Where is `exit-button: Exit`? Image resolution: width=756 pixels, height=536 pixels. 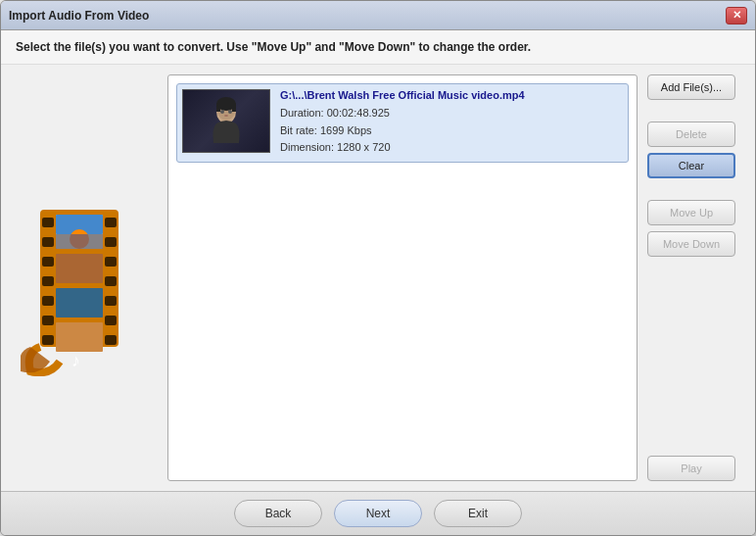 exit-button: Exit is located at coordinates (478, 513).